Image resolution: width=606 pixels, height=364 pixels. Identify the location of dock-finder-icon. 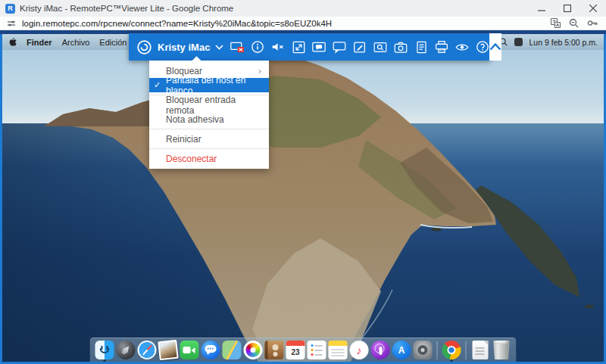
(105, 350).